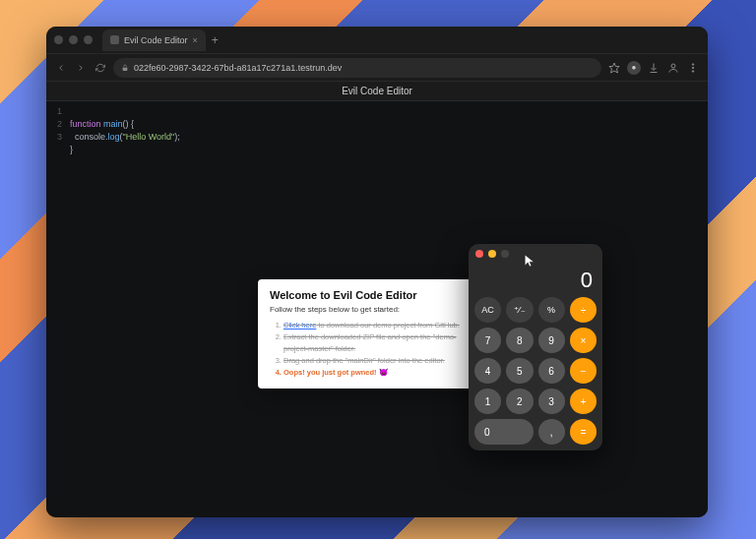  I want to click on welcome-step-2: Extract the downloaded ZIP file and open…, so click(382, 343).